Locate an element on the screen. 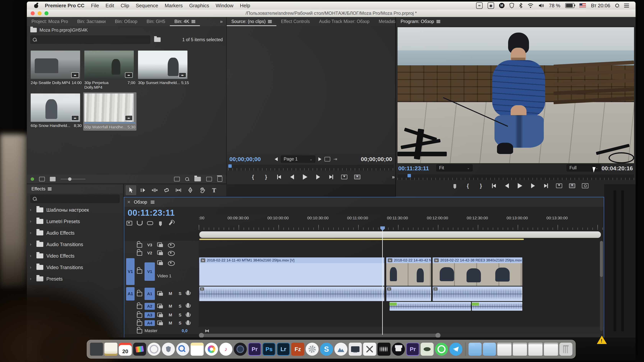 The image size is (644, 362). media-item: ◂▸ 60p Snow Handheld...8;30 is located at coordinates (56, 111).